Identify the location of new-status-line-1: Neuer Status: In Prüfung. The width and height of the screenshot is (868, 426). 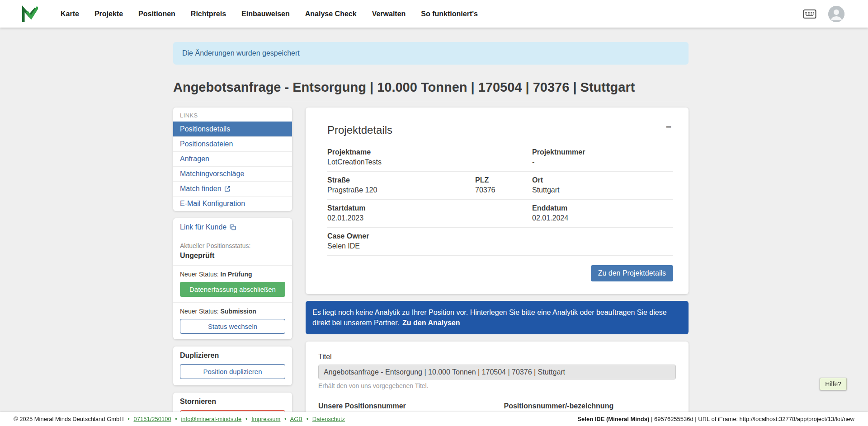
(232, 274).